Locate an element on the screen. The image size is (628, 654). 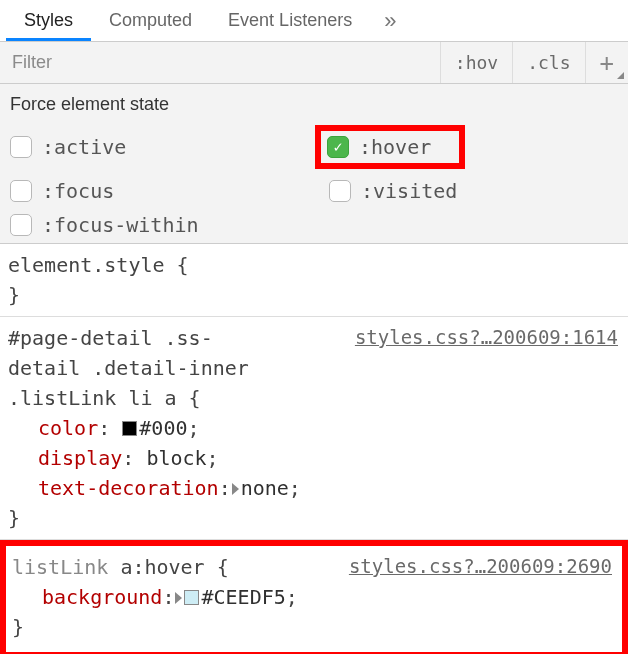
filter-toolbar: :hov .cls + is located at coordinates (314, 63).